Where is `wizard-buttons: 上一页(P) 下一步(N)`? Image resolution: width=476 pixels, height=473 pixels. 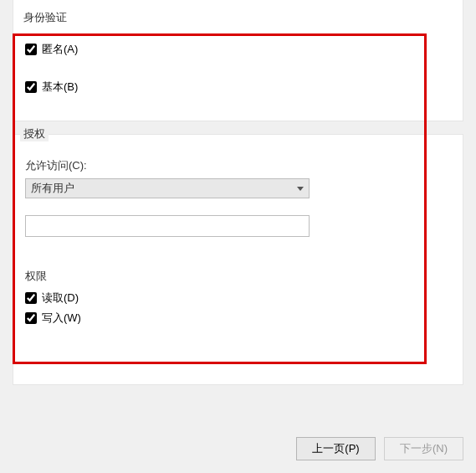
wizard-buttons: 上一页(P) 下一步(N) is located at coordinates (380, 449).